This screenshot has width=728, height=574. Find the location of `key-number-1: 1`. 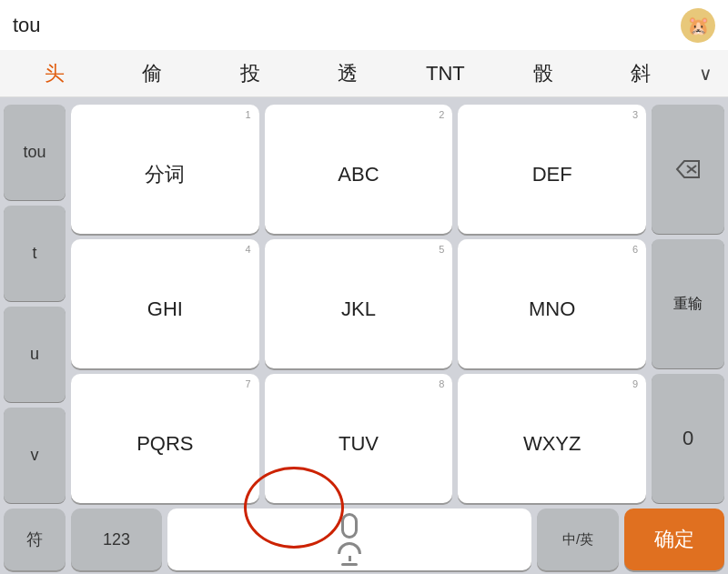

key-number-1: 1 is located at coordinates (248, 115).